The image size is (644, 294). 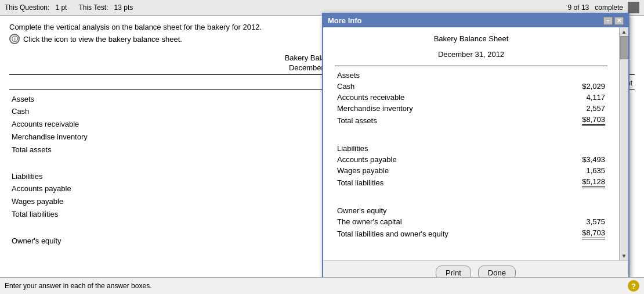 What do you see at coordinates (614, 21) in the screenshot?
I see `modal-titlebar-controls: – ✕` at bounding box center [614, 21].